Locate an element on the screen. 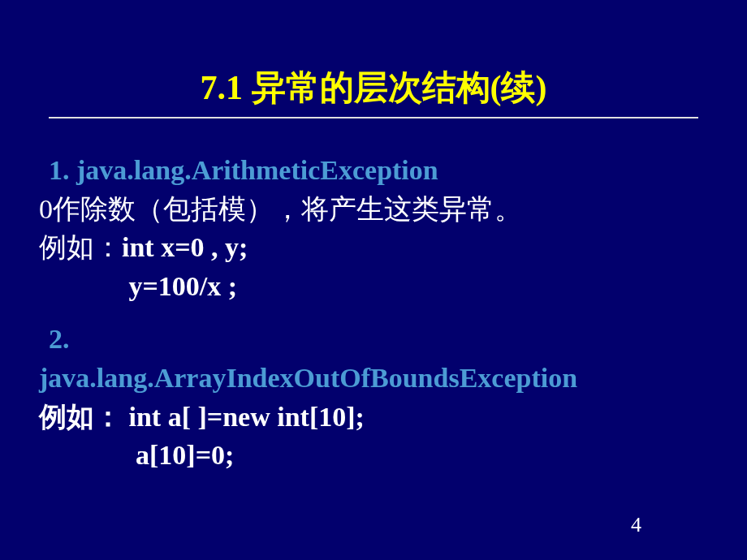 This screenshot has height=560, width=747. item-2-number: 2. is located at coordinates (377, 339).